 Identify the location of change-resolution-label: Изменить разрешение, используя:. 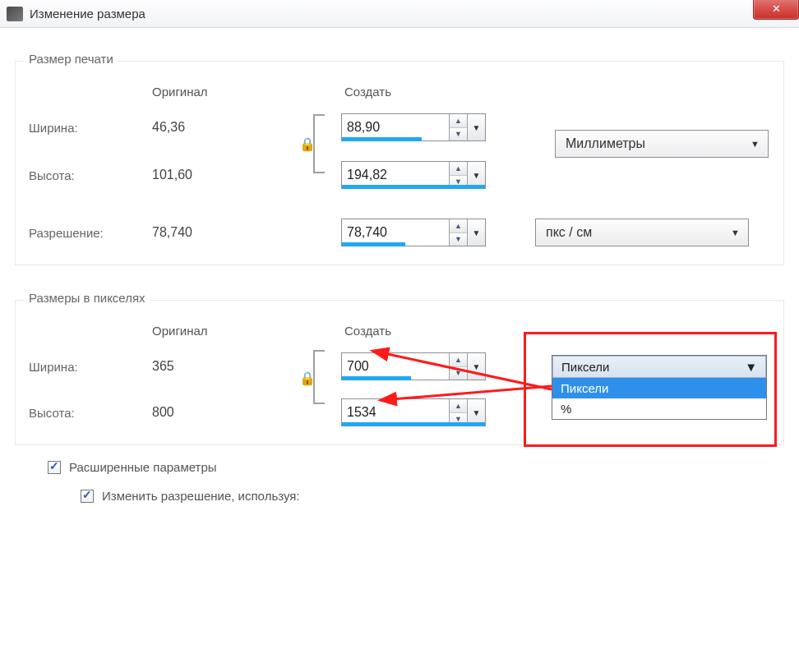
(201, 496).